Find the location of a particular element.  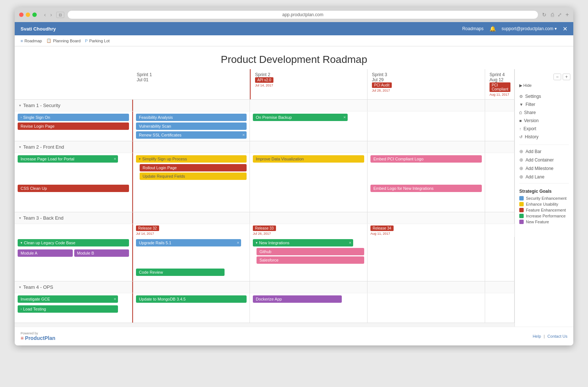

github-bar: Github is located at coordinates (310, 252).